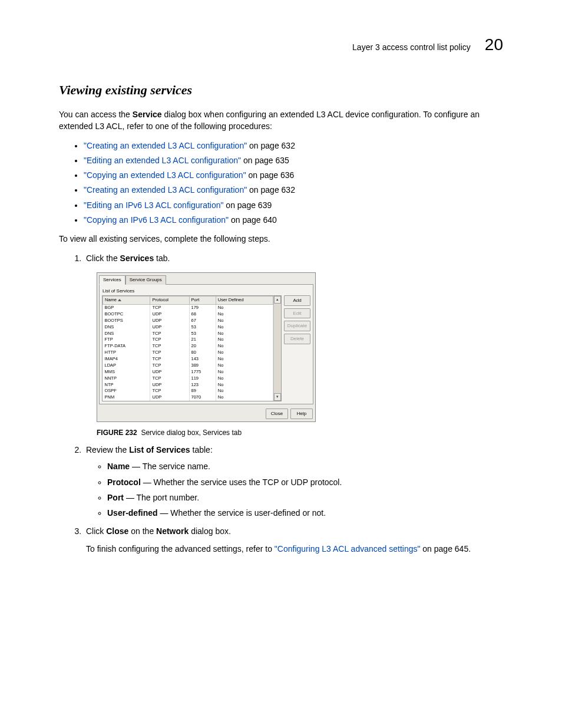 The image size is (562, 728). I want to click on duplicate-button: Duplicate, so click(297, 326).